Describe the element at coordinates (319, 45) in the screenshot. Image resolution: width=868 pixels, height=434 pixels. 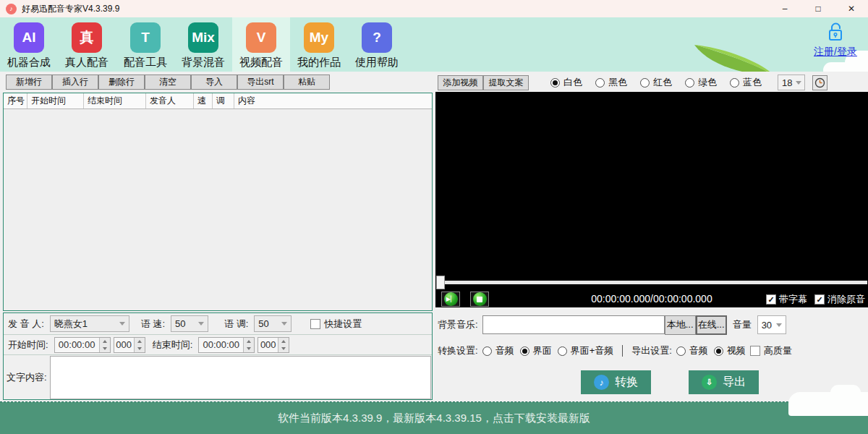
I see `toolbar-item-my-works: My 我的作品` at that location.